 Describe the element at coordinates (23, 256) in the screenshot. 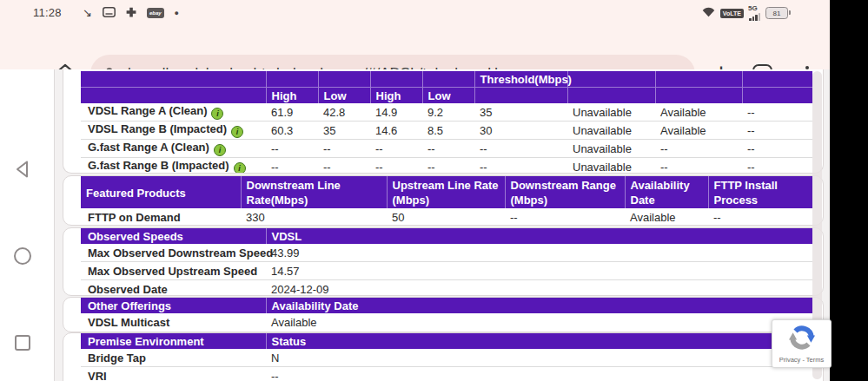

I see `home-nav-button` at that location.